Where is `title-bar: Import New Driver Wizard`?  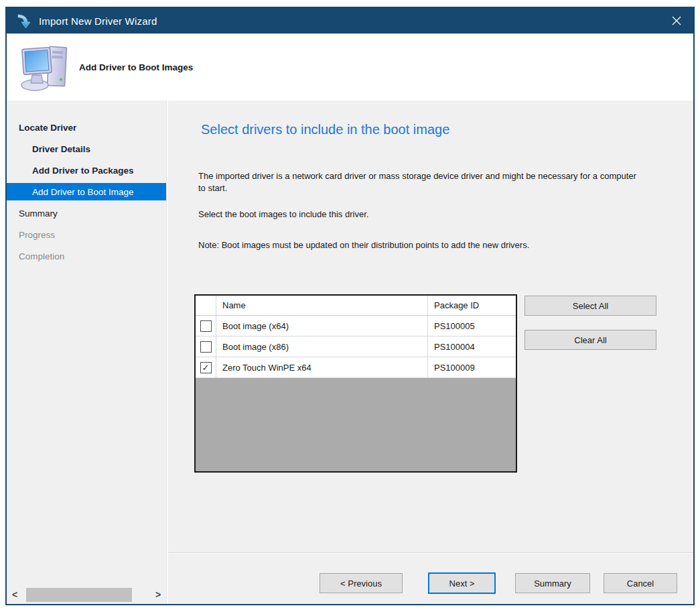
title-bar: Import New Driver Wizard is located at coordinates (350, 21).